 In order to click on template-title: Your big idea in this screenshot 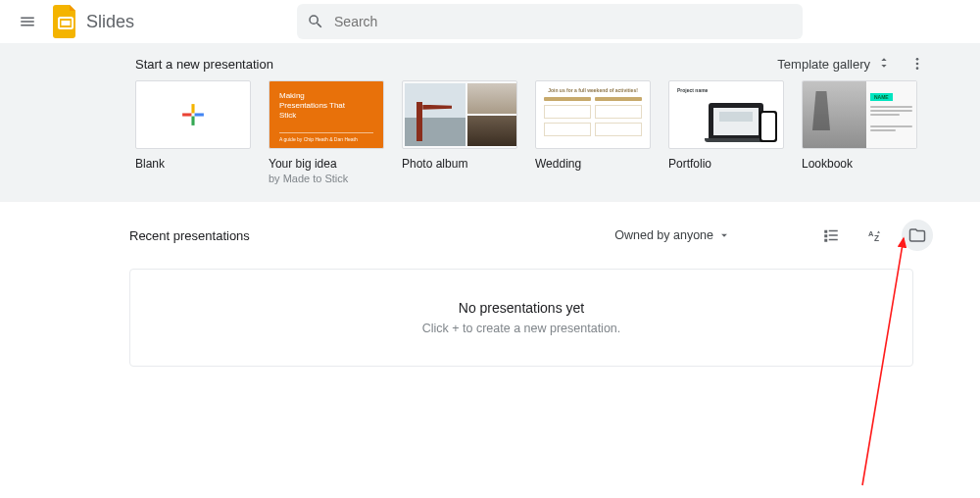, I will do `click(326, 164)`.